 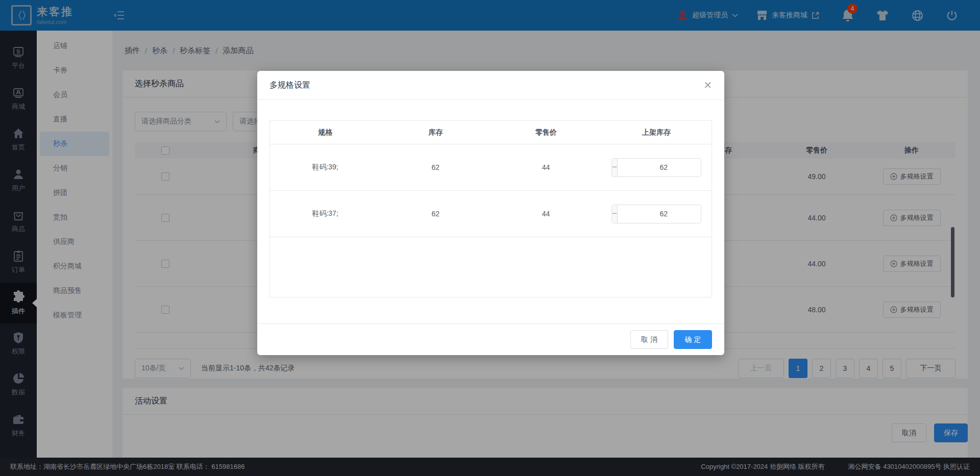 What do you see at coordinates (491, 133) in the screenshot?
I see `spec-table-header: 规格 库存 零售价 上架库存` at bounding box center [491, 133].